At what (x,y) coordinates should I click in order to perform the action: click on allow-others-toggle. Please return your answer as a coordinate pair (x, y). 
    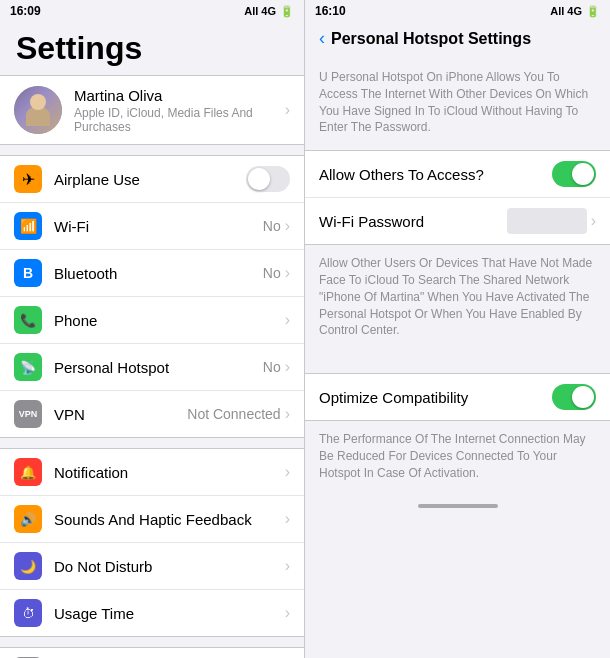
    Looking at the image, I should click on (574, 174).